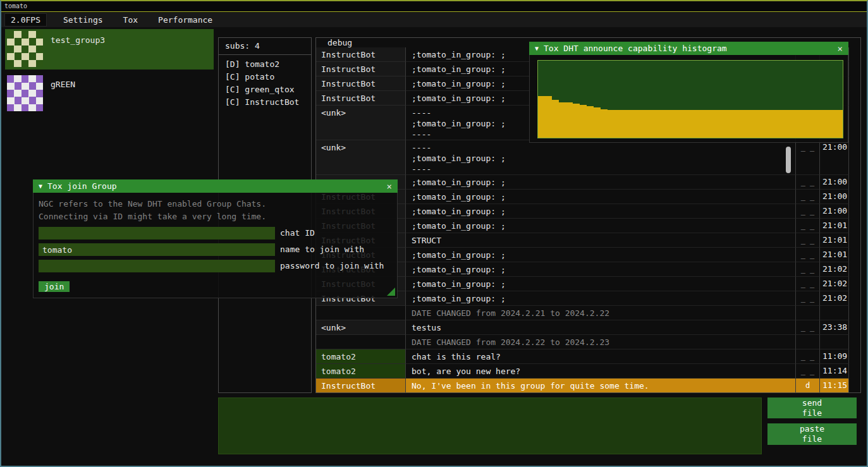 The width and height of the screenshot is (868, 467). What do you see at coordinates (588, 327) in the screenshot?
I see `chat-row: <unk>testus_ _23:38` at bounding box center [588, 327].